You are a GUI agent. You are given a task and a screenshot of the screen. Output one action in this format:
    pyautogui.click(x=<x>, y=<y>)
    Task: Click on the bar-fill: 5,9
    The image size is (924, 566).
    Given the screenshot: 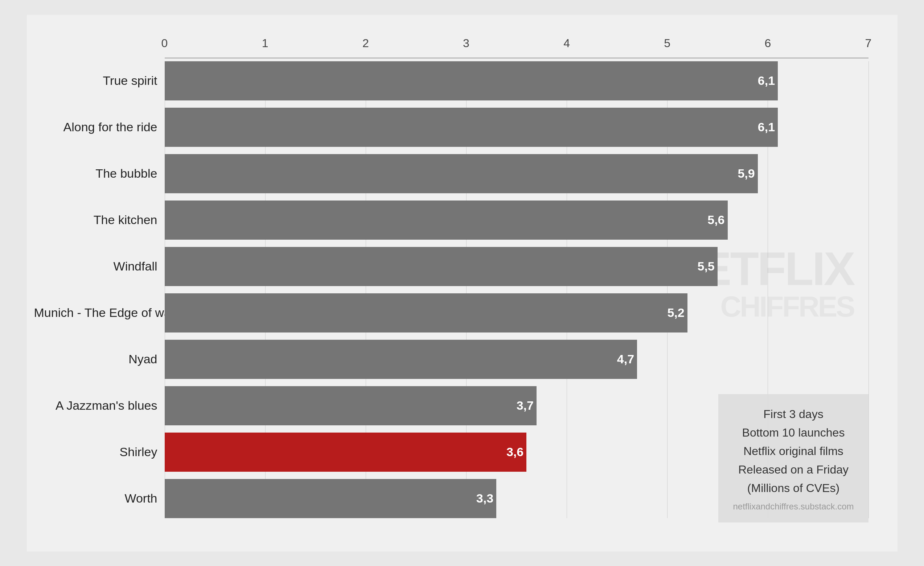 What is the action you would take?
    pyautogui.click(x=461, y=174)
    